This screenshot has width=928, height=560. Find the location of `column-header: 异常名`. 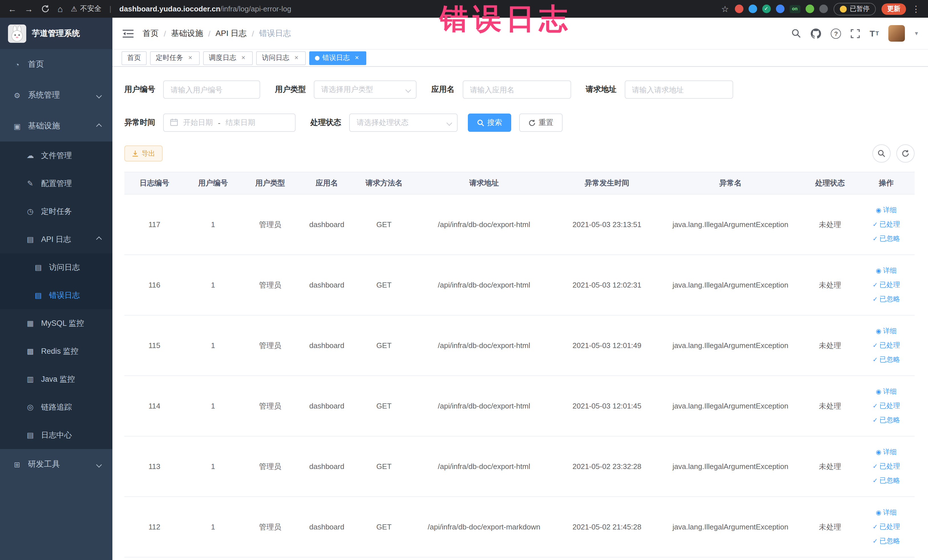

column-header: 异常名 is located at coordinates (731, 183).